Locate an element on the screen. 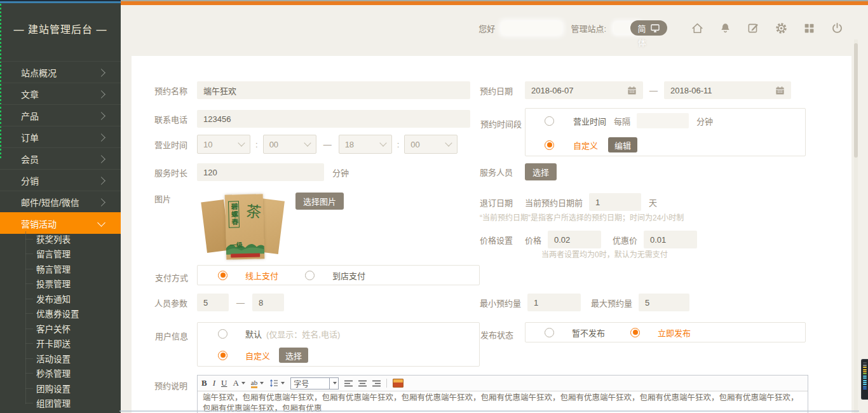  submenu-item-card-gift: 开卡即送 is located at coordinates (60, 344).